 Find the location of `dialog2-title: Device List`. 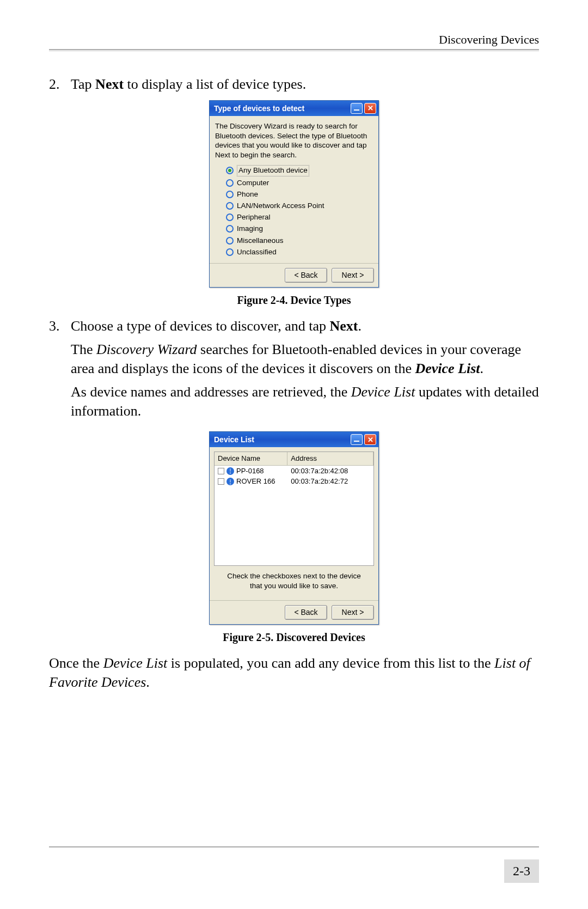

dialog2-title: Device List is located at coordinates (282, 440).